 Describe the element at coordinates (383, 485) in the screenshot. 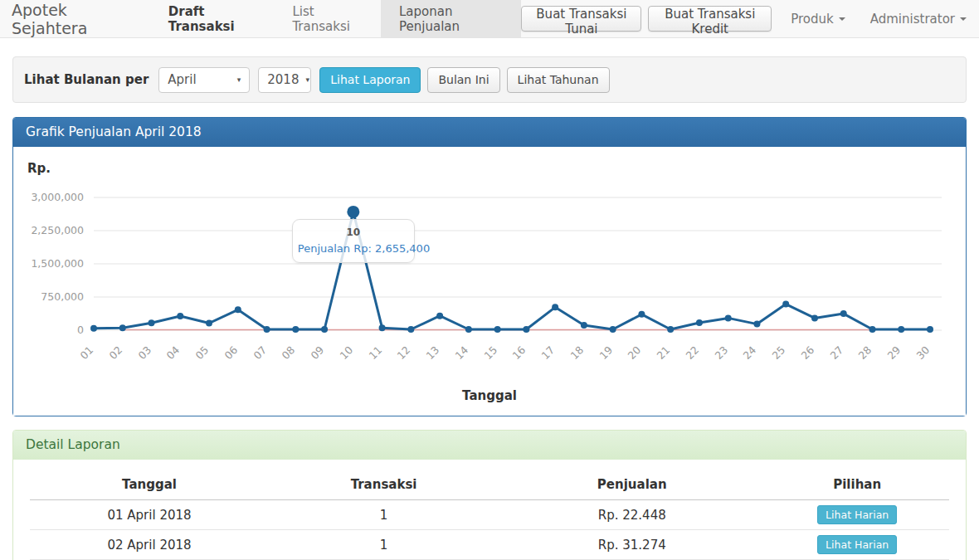

I see `col-header-transaksi: Transaksi` at that location.